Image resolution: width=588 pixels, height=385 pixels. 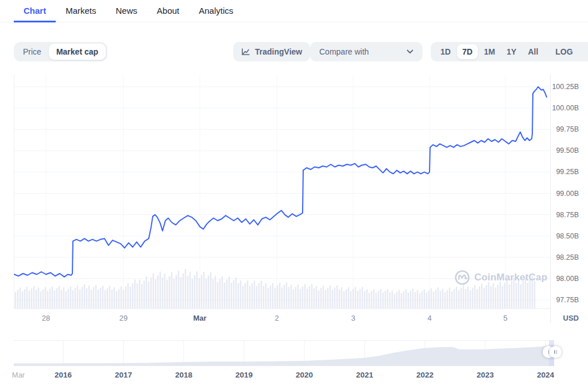 What do you see at coordinates (365, 375) in the screenshot?
I see `minimap-year-label: 2021` at bounding box center [365, 375].